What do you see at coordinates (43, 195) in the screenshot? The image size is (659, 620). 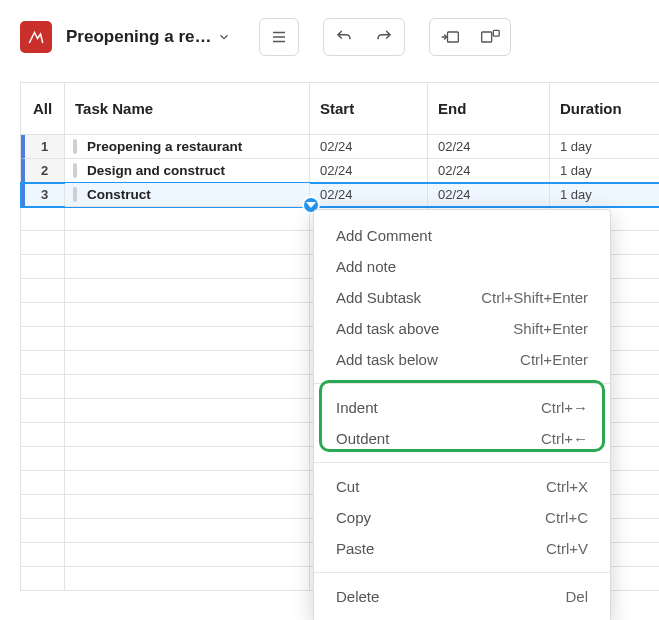 I see `row-number: 3` at bounding box center [43, 195].